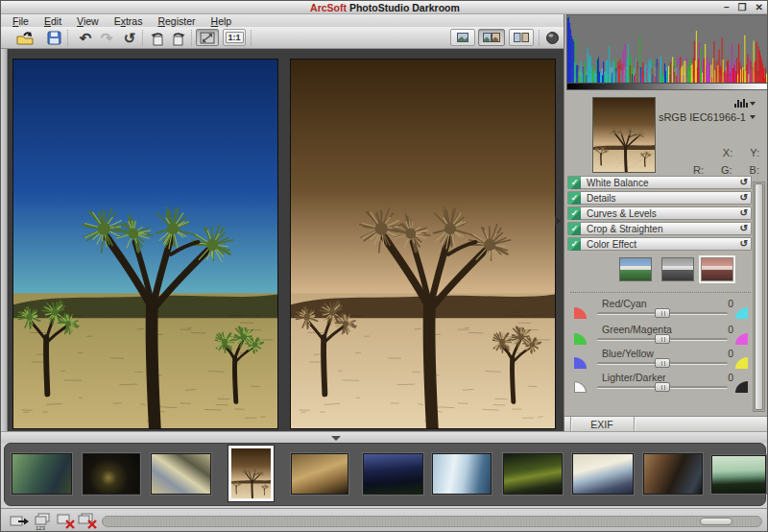  Describe the element at coordinates (234, 37) in the screenshot. I see `actual-size-button: 1:1` at that location.